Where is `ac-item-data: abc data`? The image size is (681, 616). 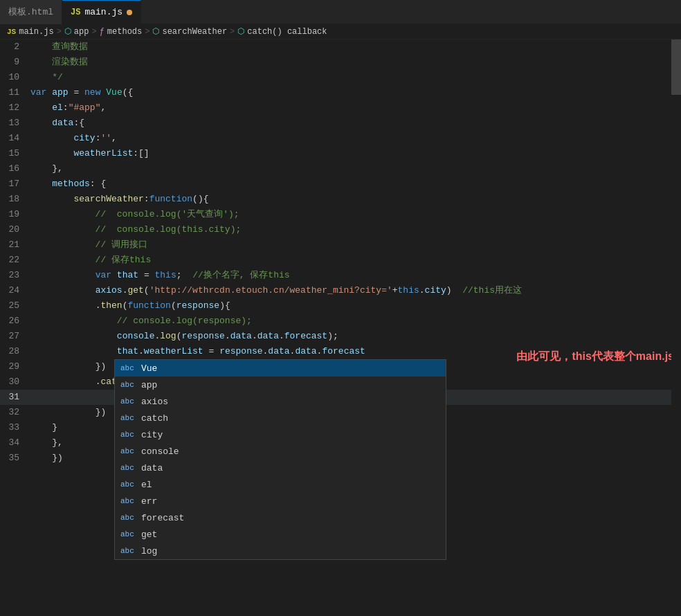 ac-item-data: abc data is located at coordinates (280, 468).